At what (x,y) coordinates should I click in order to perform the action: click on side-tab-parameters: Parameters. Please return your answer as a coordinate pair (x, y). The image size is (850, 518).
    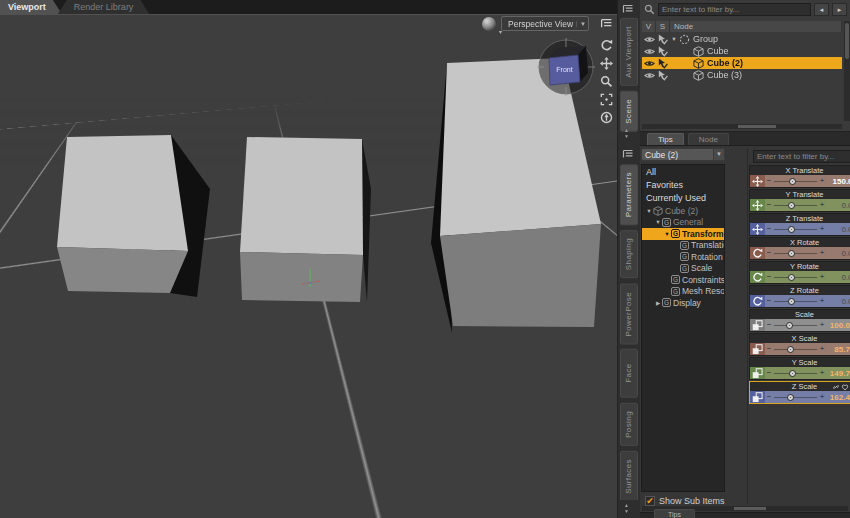
    Looking at the image, I should click on (629, 194).